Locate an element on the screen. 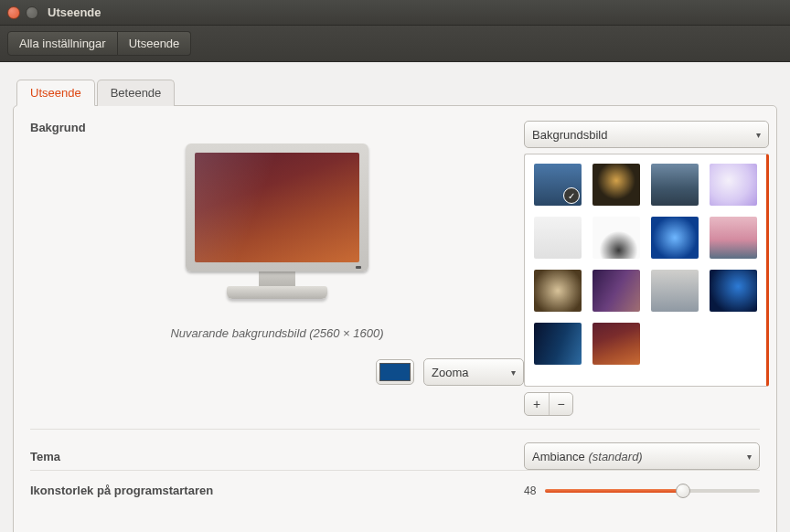  background-caption: Nuvarande bakgrundsbild (2560 × 1600) is located at coordinates (276, 333).